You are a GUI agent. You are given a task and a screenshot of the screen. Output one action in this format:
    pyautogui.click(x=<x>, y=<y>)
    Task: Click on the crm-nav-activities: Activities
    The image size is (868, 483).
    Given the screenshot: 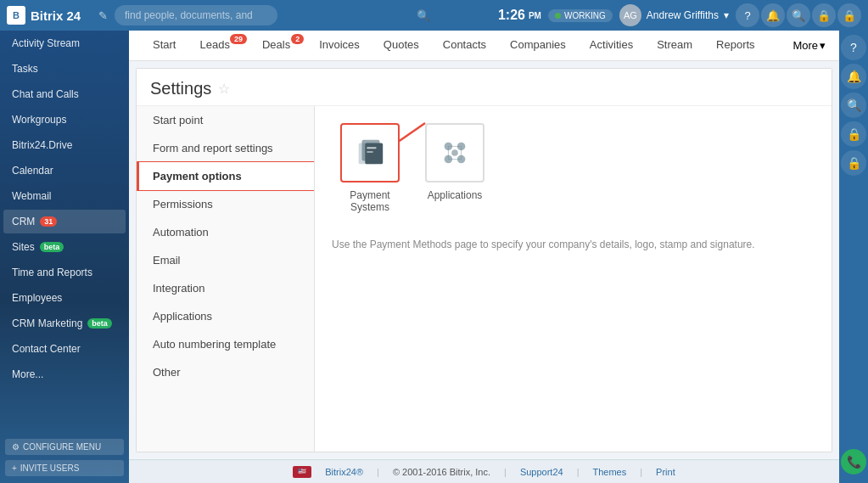 What is the action you would take?
    pyautogui.click(x=611, y=46)
    